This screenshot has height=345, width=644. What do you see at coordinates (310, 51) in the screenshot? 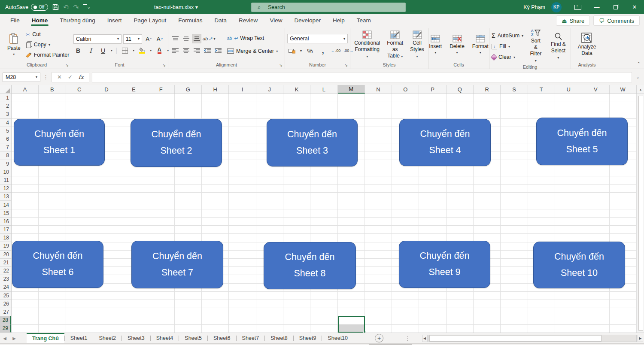
I see `percent-style-icon: %` at bounding box center [310, 51].